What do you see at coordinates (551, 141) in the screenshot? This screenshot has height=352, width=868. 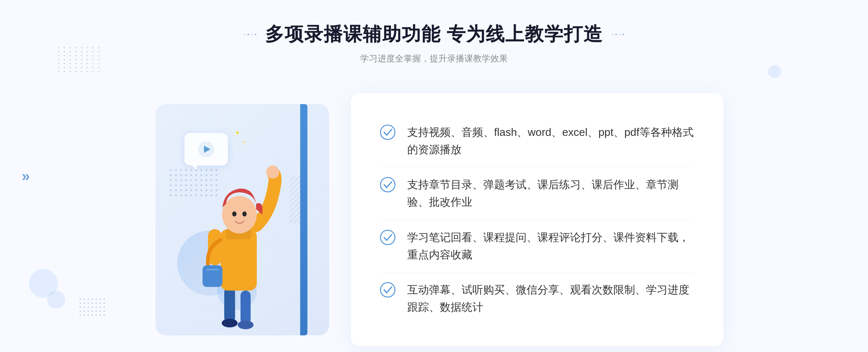 I see `feature-text-1: 支持视频、音频、flash、word、excel、ppt、pdf等各种格式的资源…` at bounding box center [551, 141].